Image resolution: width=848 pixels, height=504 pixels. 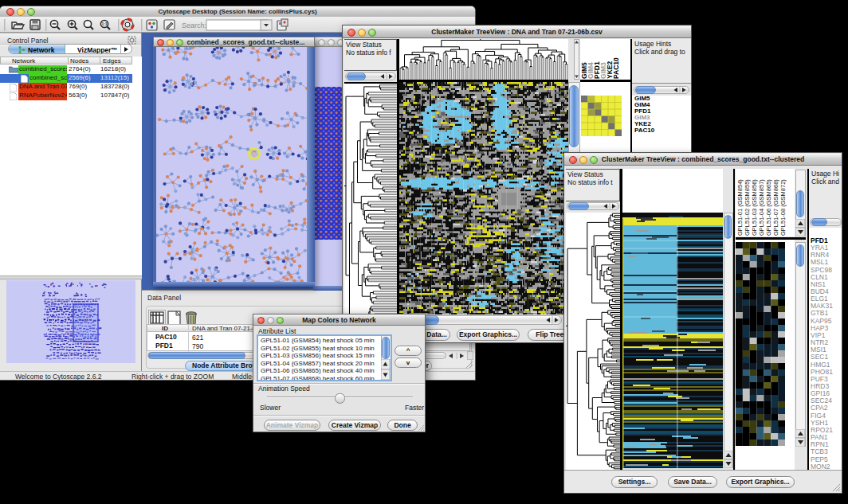 I want to click on svg-text: GPL51-04 (GSM857), so click(x=762, y=207).